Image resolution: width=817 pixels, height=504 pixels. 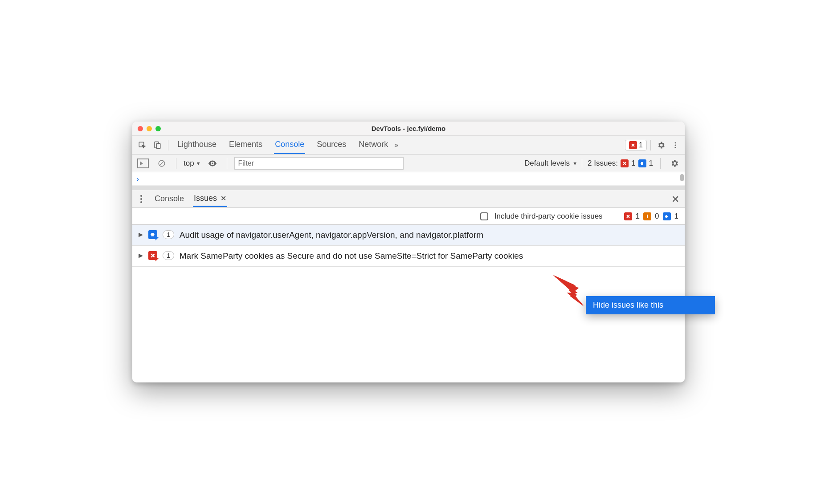 I want to click on drawer-tab-label: Issues, so click(x=205, y=199).